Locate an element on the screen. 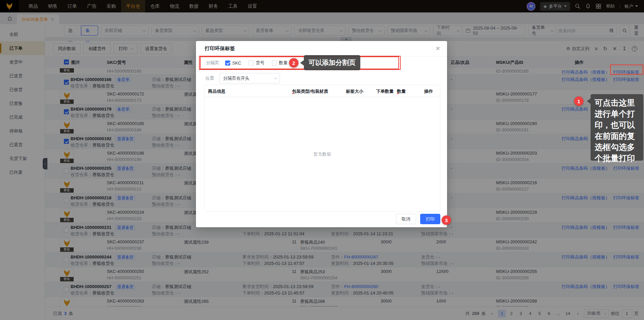 This screenshot has width=644, height=320. step2-tooltip: 可以添加分割页 is located at coordinates (332, 63).